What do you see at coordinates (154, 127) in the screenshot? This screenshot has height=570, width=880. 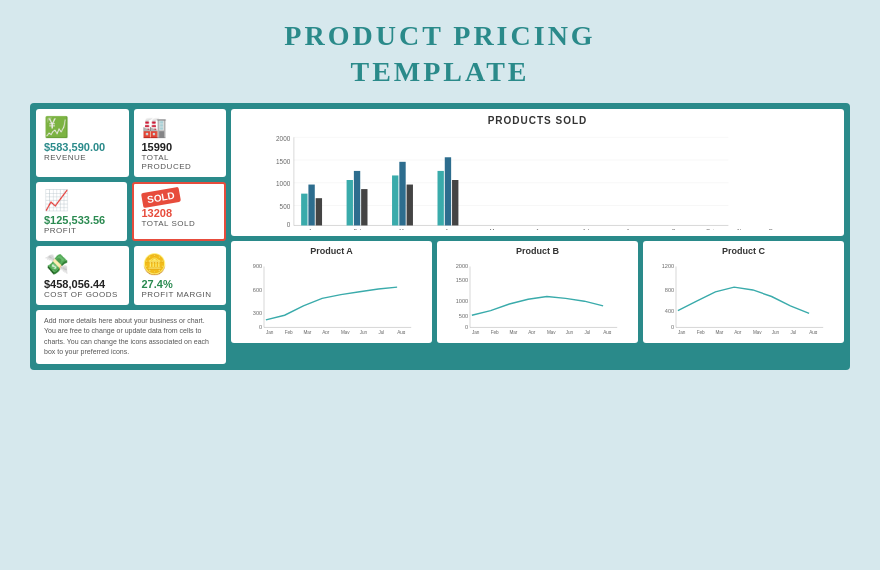 I see `total-produced-icon: 🏭` at bounding box center [154, 127].